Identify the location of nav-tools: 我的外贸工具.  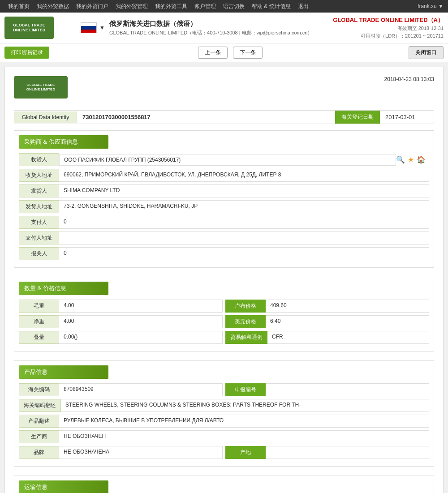
(171, 6).